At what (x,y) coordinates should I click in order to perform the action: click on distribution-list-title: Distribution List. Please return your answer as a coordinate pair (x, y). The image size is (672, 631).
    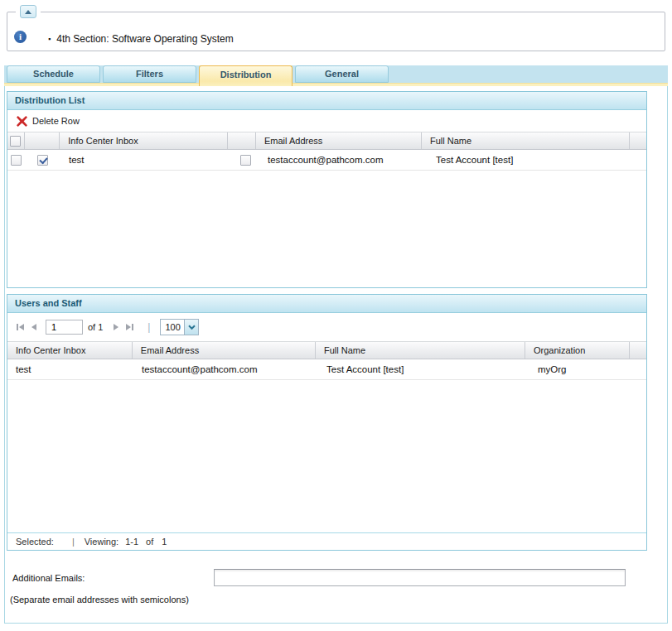
    Looking at the image, I should click on (326, 101).